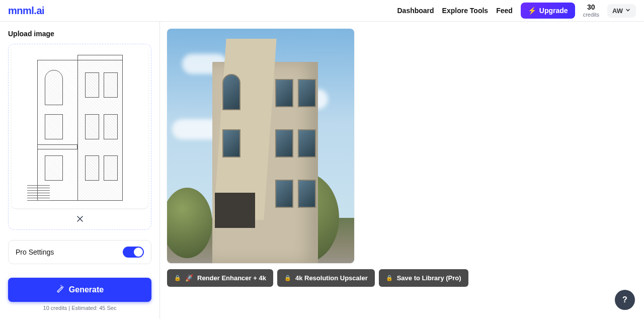  What do you see at coordinates (133, 252) in the screenshot?
I see `pro-settings-toggle` at bounding box center [133, 252].